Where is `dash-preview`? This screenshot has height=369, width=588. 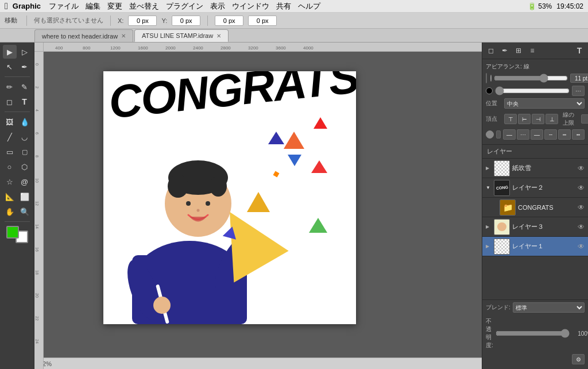
dash-preview is located at coordinates (498, 134).